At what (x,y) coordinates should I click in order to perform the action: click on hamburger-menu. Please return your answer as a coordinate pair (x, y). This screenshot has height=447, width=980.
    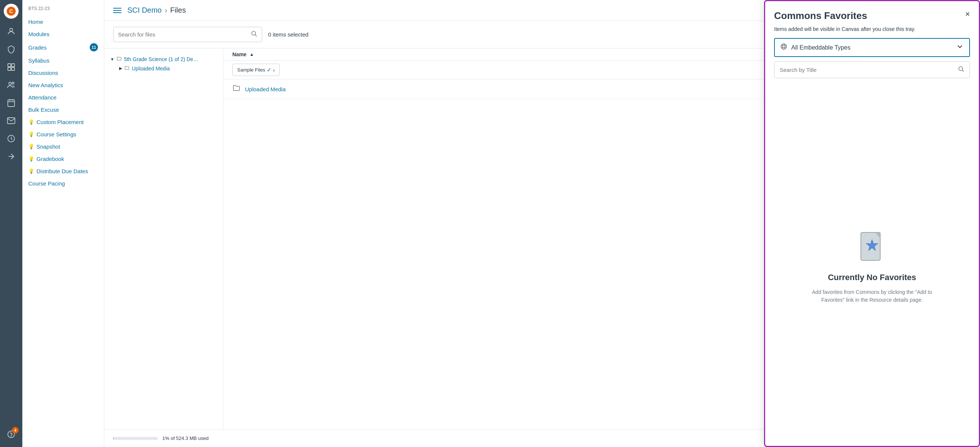
    Looking at the image, I should click on (117, 11).